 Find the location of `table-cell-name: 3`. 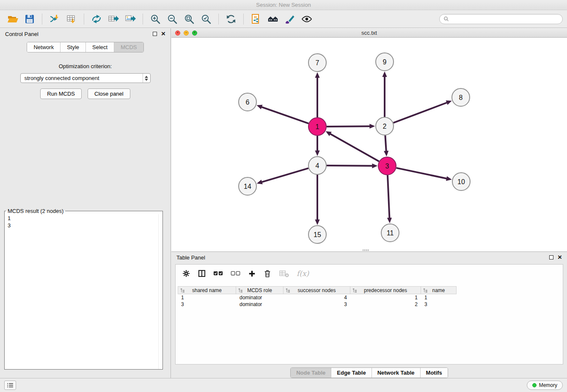

table-cell-name: 3 is located at coordinates (439, 304).